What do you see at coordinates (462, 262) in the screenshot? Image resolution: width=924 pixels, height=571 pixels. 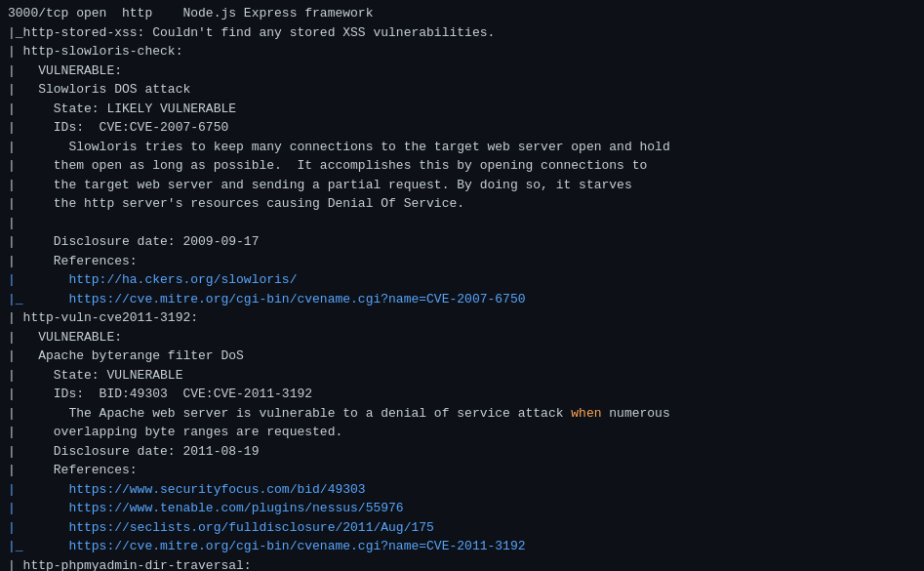 I see `terminal-line-14: | References:` at bounding box center [462, 262].